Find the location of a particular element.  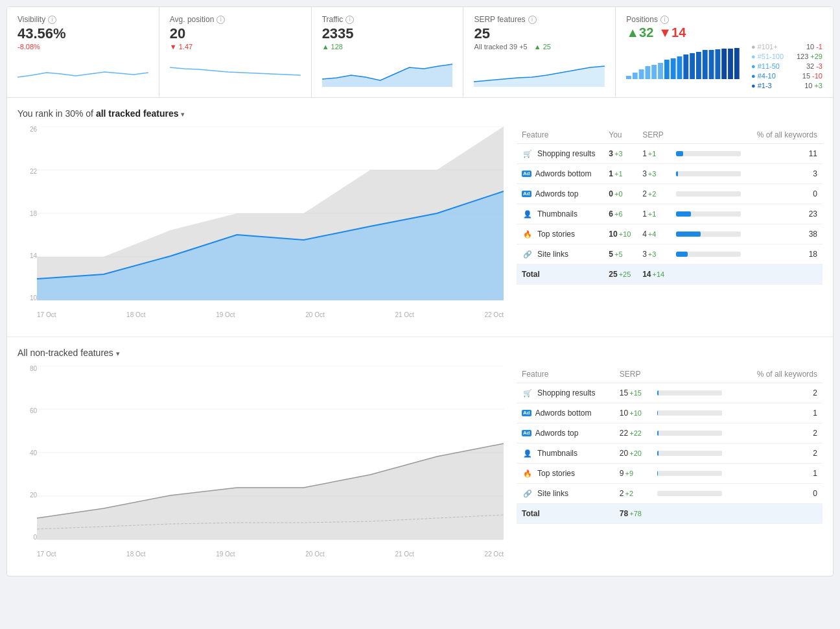

avg-position-value: 20 is located at coordinates (235, 34).